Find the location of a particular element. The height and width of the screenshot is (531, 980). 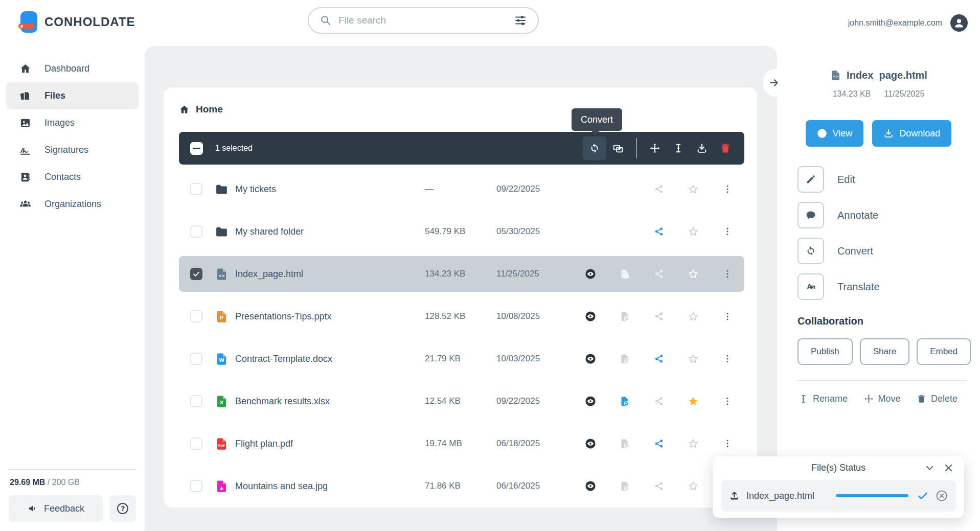

row-checkbox-checked is located at coordinates (196, 274).